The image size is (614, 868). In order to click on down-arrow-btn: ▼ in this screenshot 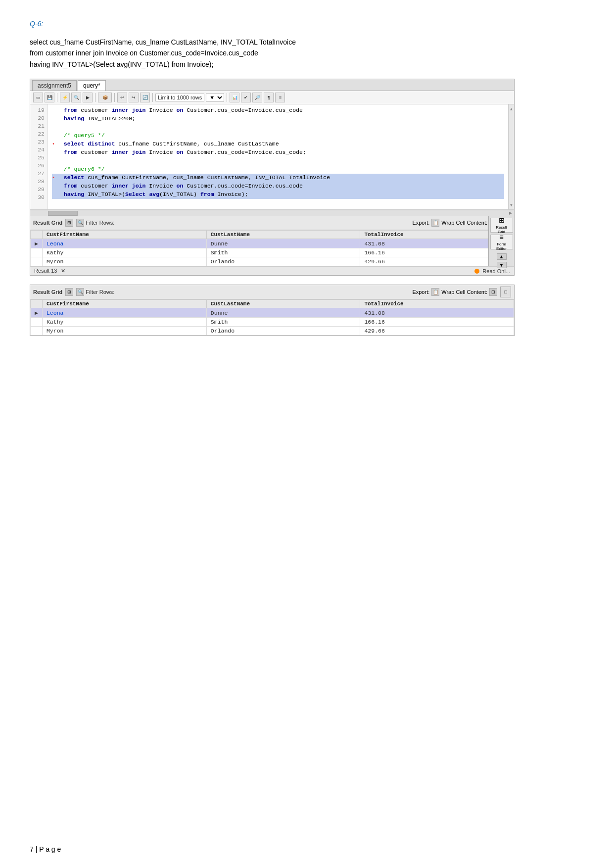, I will do `click(502, 265)`.